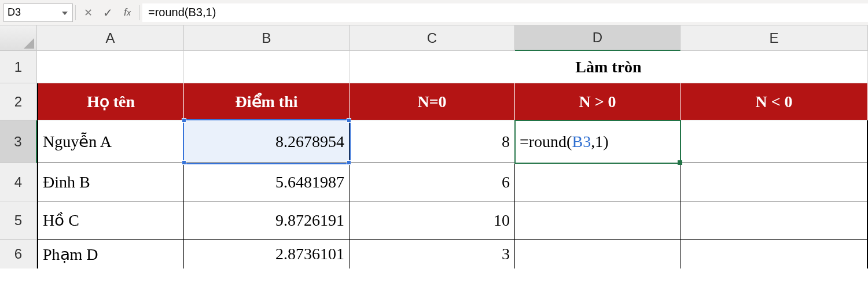 The image size is (868, 298). What do you see at coordinates (434, 102) in the screenshot?
I see `row-2: 2 Họ tên Điểm thi N=0 N > 0 N < 0` at bounding box center [434, 102].